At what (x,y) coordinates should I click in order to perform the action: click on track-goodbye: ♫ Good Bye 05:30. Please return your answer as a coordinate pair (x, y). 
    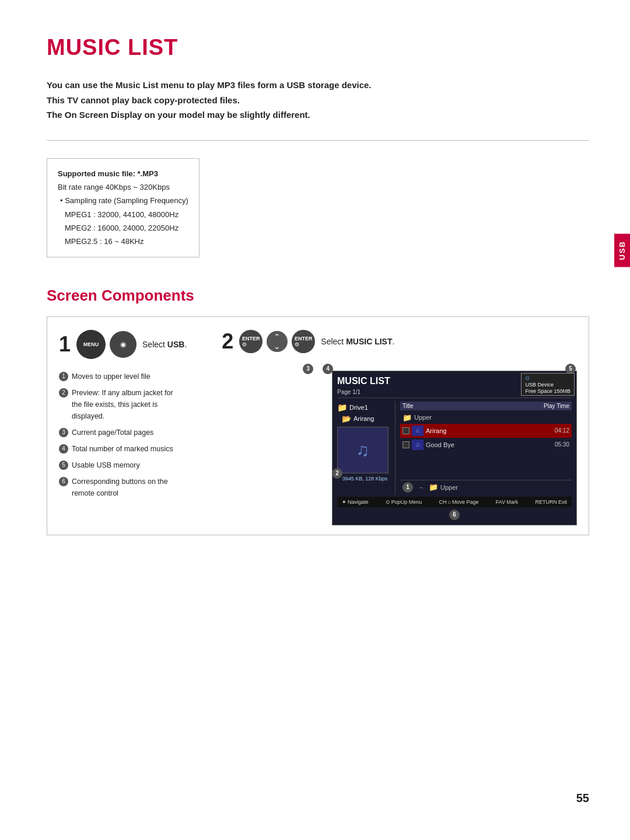
    Looking at the image, I should click on (486, 445).